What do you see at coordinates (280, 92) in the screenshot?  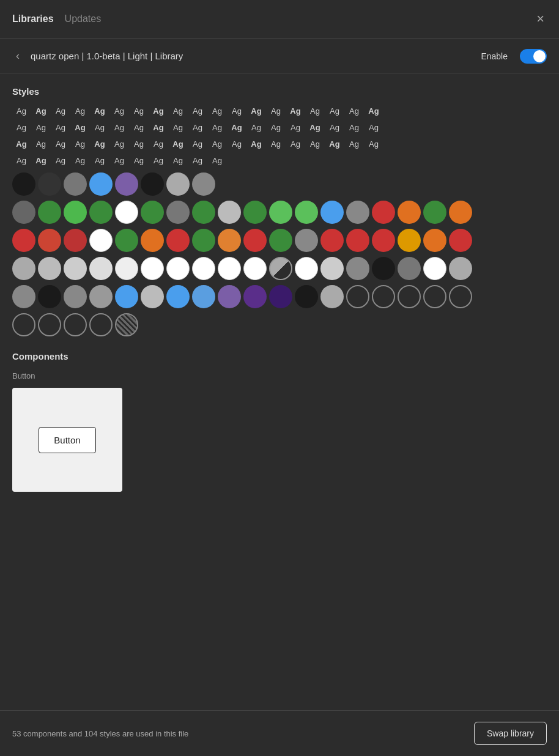 I see `styles-section-title: Styles` at bounding box center [280, 92].